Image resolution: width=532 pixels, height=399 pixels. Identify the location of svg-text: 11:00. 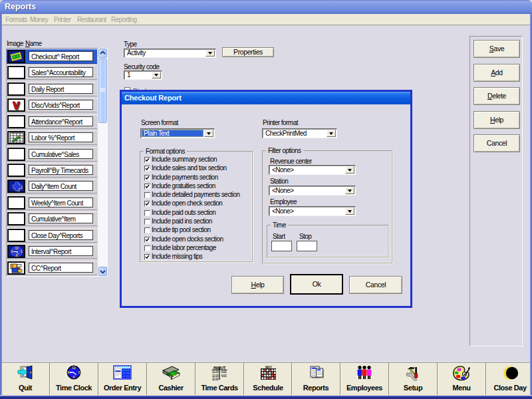
(215, 379).